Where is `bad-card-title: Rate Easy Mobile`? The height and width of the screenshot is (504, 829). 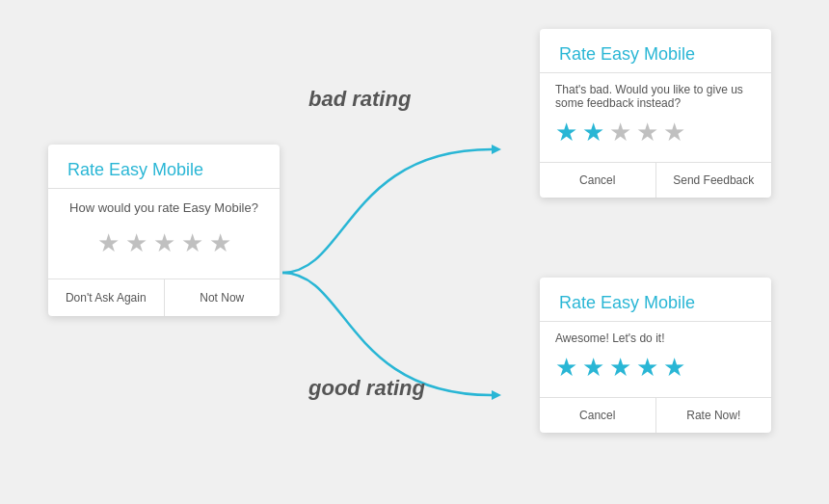
bad-card-title: Rate Easy Mobile is located at coordinates (655, 51).